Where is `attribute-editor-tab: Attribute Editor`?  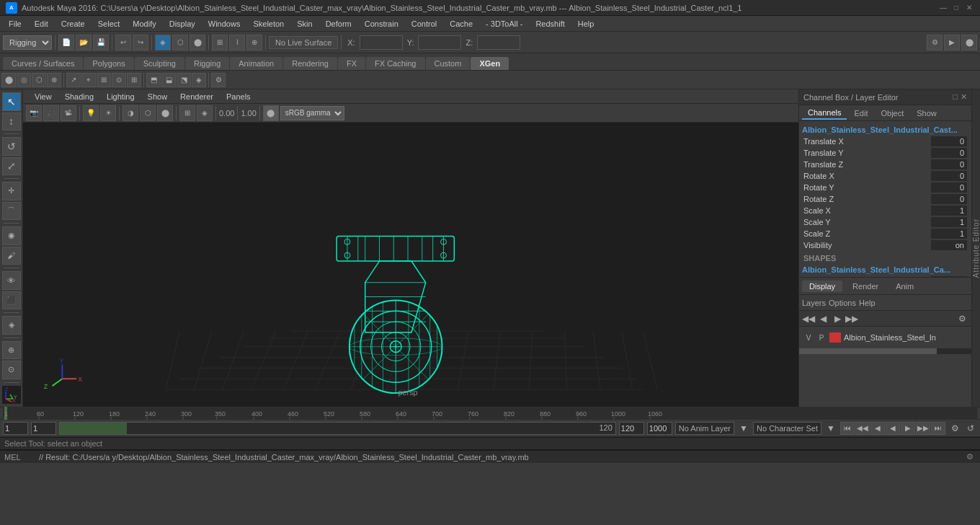 attribute-editor-tab: Attribute Editor is located at coordinates (976, 248).